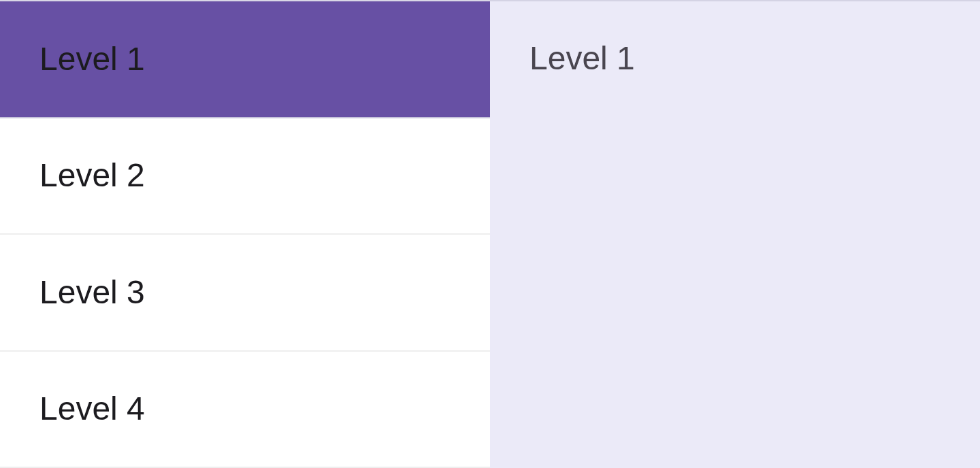 This screenshot has height=468, width=980. Describe the element at coordinates (93, 176) in the screenshot. I see `level-item-label: Level 2` at that location.